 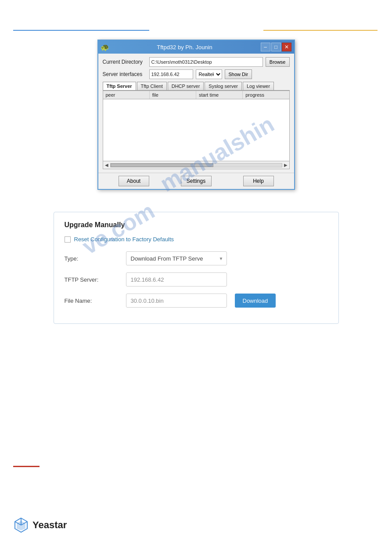 I want to click on tab-log-viewer: Log viewer, so click(x=258, y=86).